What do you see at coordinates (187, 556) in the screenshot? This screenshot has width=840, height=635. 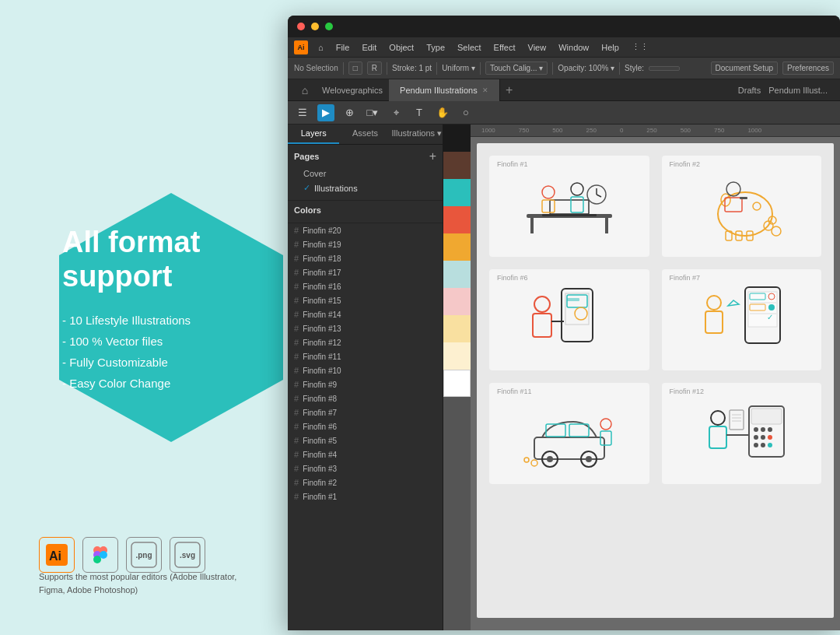 I see `svg-text: .svg` at bounding box center [187, 556].